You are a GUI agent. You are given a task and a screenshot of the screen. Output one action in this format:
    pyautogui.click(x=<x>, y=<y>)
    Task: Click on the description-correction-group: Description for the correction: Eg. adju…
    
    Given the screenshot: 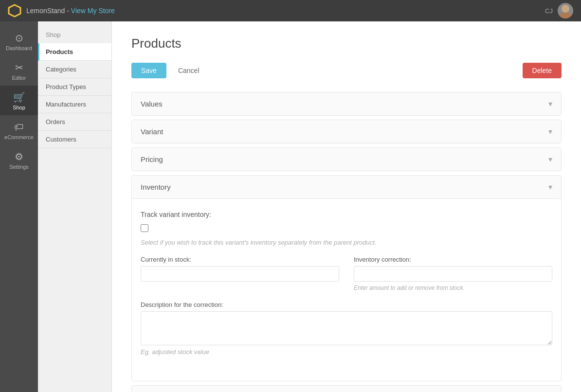 What is the action you would take?
    pyautogui.click(x=346, y=333)
    